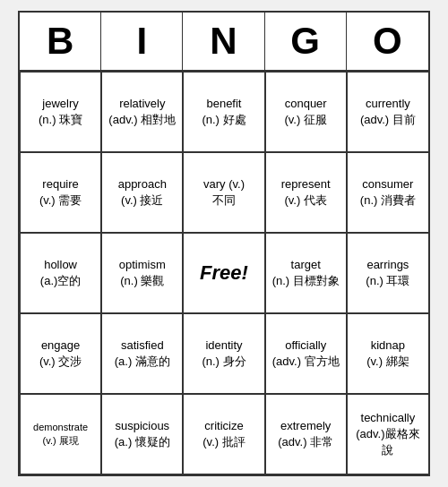 Image resolution: width=448 pixels, height=487 pixels. What do you see at coordinates (61, 192) in the screenshot?
I see `bingo-cell-5: require(v.) 需要` at bounding box center [61, 192].